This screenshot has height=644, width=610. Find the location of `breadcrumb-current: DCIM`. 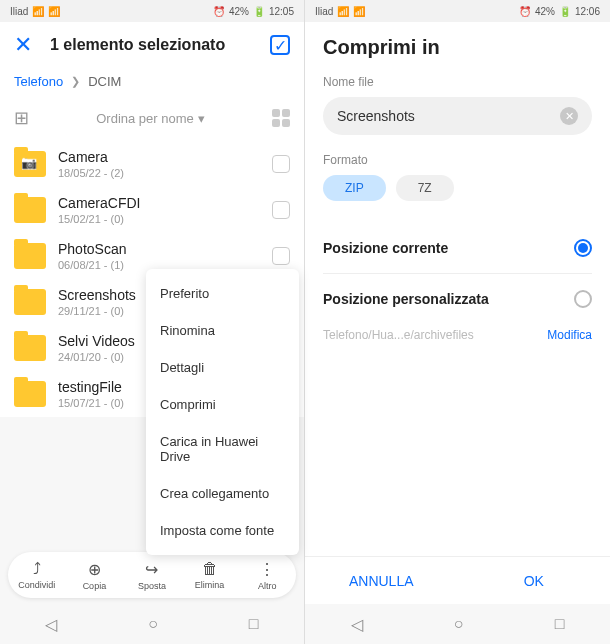

breadcrumb-current: DCIM is located at coordinates (104, 82).